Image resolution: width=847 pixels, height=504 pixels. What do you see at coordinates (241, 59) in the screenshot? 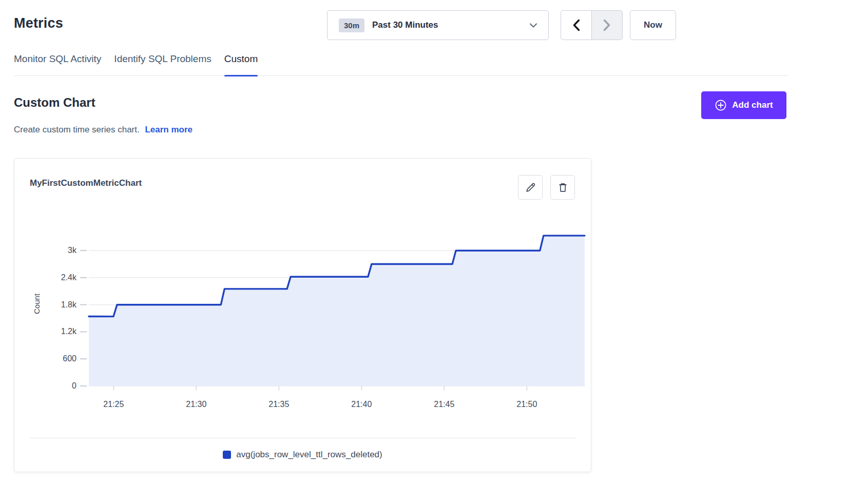
I see `tab-label: Custom` at bounding box center [241, 59].